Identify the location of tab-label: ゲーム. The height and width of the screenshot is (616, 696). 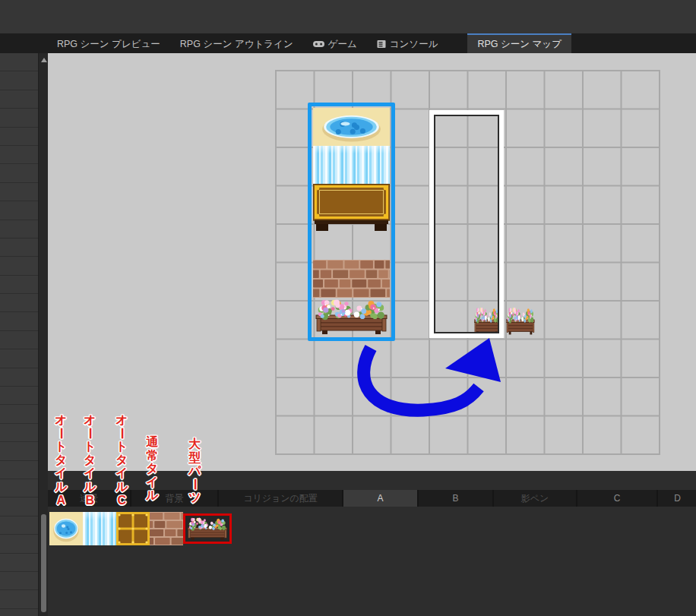
(343, 44).